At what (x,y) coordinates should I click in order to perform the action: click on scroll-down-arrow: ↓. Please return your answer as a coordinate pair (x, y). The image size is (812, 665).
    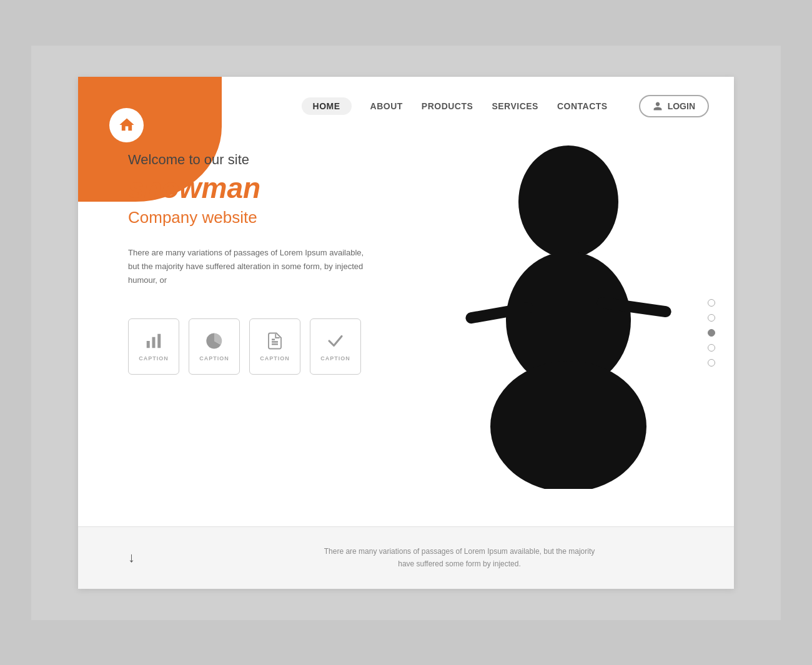
    Looking at the image, I should click on (131, 558).